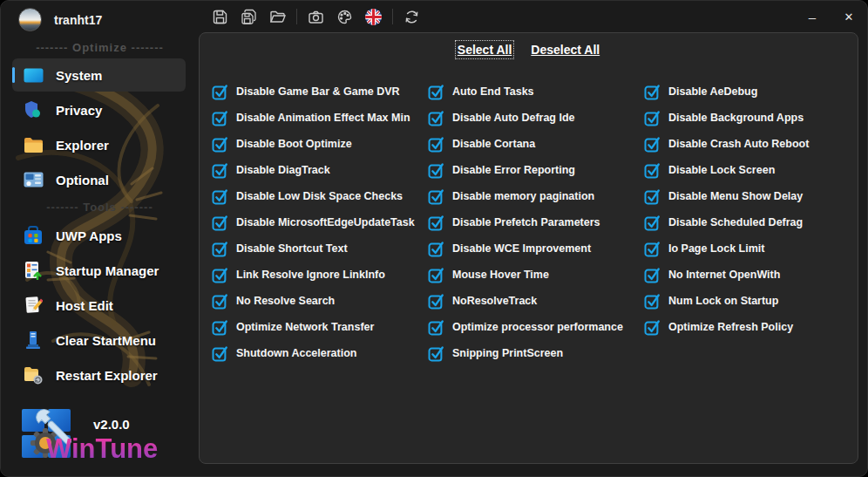  I want to click on checkbox-item: Disable Lock Screen, so click(751, 170).